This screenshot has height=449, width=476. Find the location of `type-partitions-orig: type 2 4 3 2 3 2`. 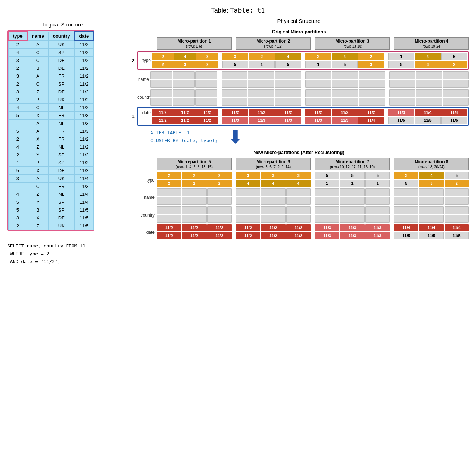

type-partitions-orig: type 2 4 3 2 3 2 is located at coordinates (303, 61).